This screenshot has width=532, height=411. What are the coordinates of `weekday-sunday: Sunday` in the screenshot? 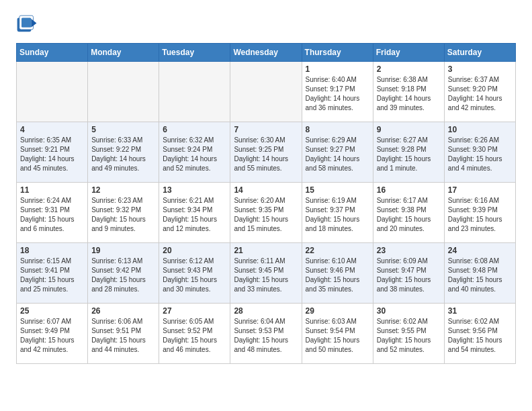 It's located at (52, 52).